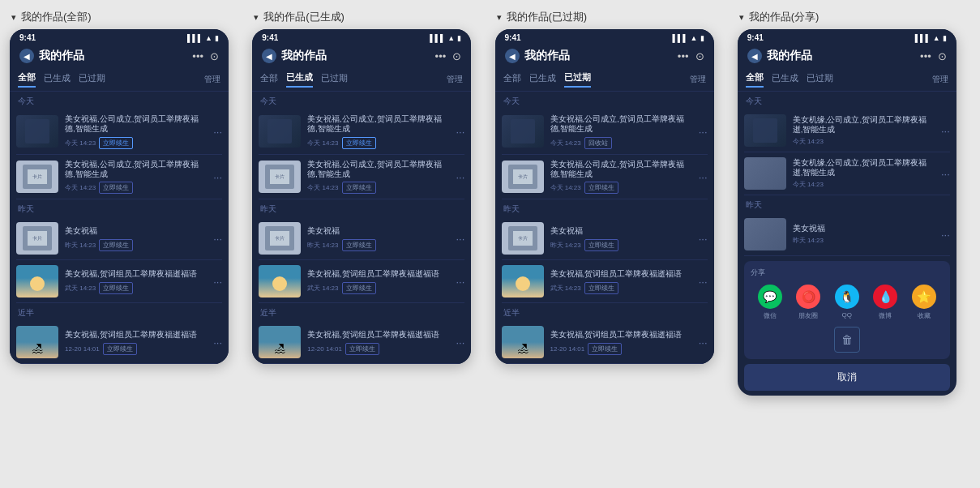 This screenshot has width=980, height=488. Describe the element at coordinates (847, 297) in the screenshot. I see `share-icon-circle-QQ: 🐧` at that location.